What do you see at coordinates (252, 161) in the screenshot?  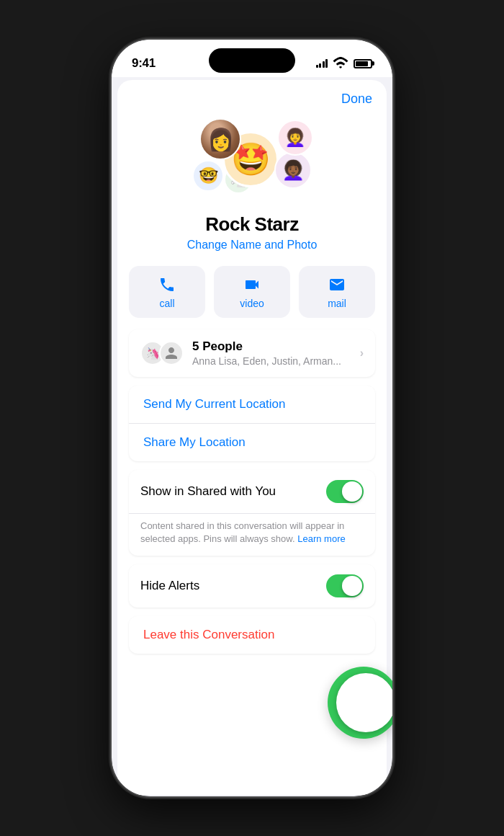 I see `avatar-cluster: 🤩 🤓 🦄 👩‍🦱 👩🏾‍🦱` at bounding box center [252, 161].